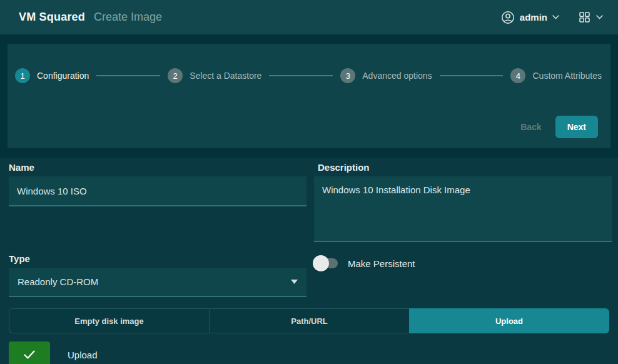 This screenshot has height=364, width=618. Describe the element at coordinates (83, 355) in the screenshot. I see `upload-label: Upload` at that location.